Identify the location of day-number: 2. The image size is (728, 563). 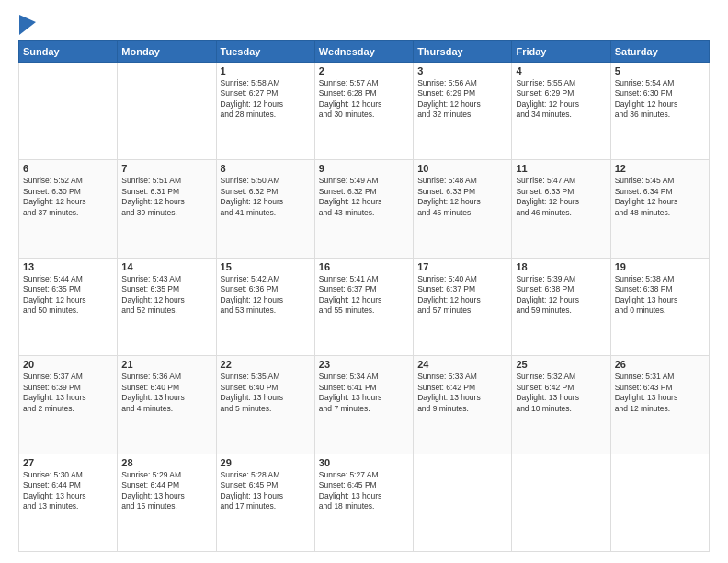
(364, 71).